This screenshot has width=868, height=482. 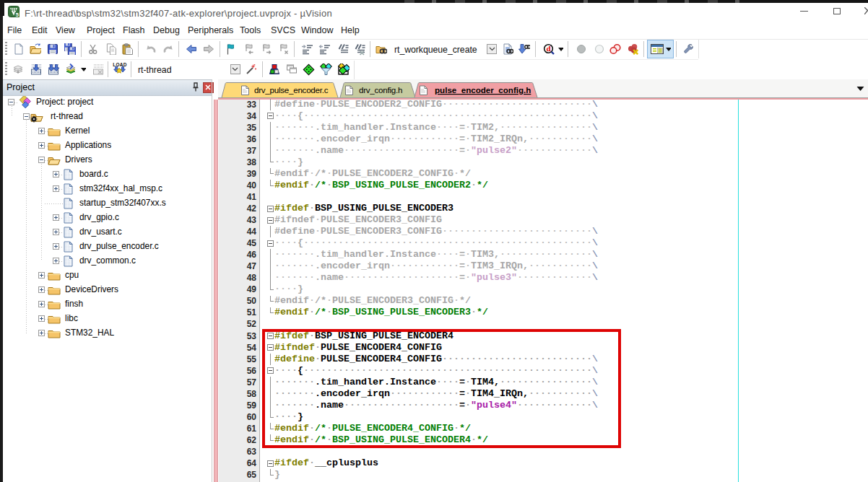 I want to click on svg-text: d, so click(x=548, y=48).